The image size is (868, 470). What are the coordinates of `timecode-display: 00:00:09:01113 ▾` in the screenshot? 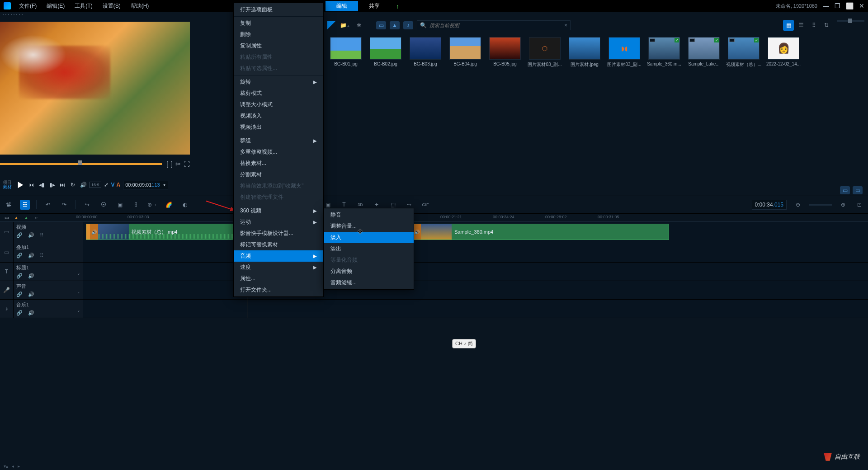 It's located at (146, 185).